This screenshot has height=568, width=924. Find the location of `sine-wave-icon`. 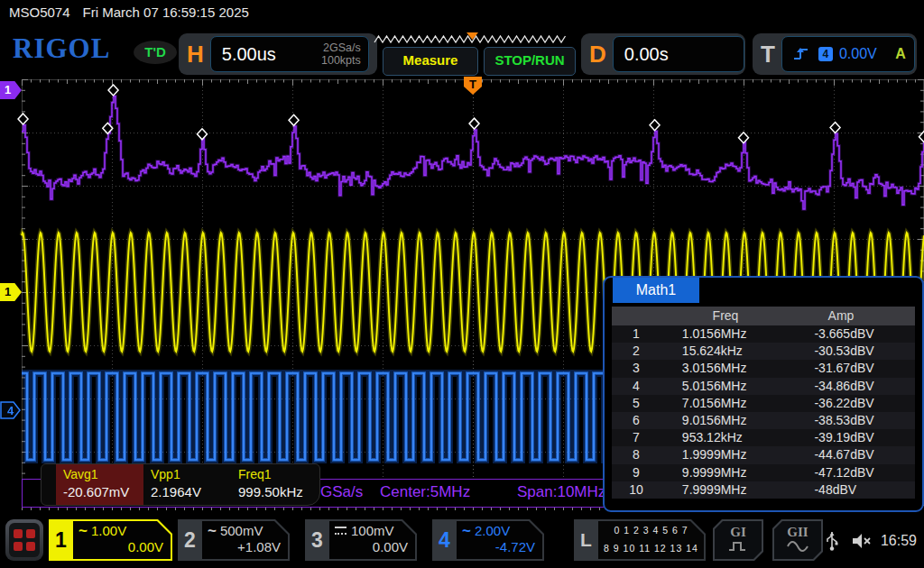

sine-wave-icon is located at coordinates (798, 546).